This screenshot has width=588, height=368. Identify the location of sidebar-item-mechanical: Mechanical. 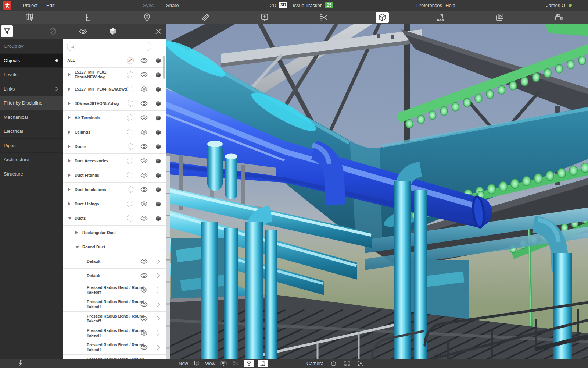
(32, 118).